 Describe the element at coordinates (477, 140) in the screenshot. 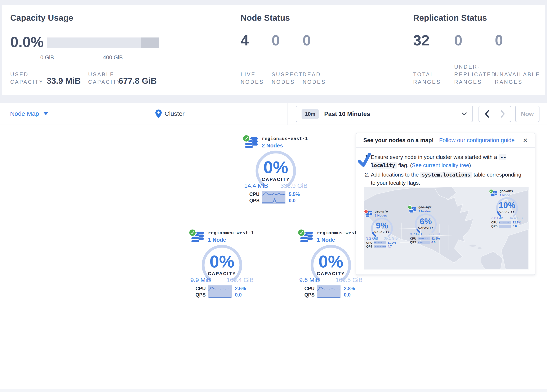

I see `configuration-guide-link: Follow our configuration guide` at that location.